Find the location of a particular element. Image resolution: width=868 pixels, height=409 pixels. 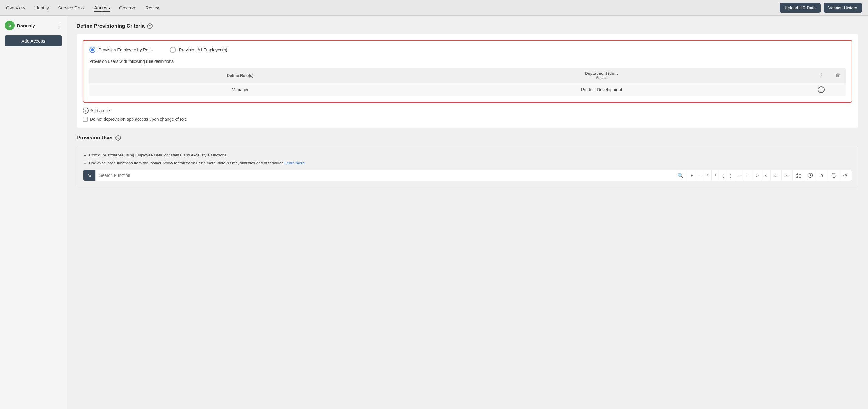

add-rule-icon: + is located at coordinates (86, 111).